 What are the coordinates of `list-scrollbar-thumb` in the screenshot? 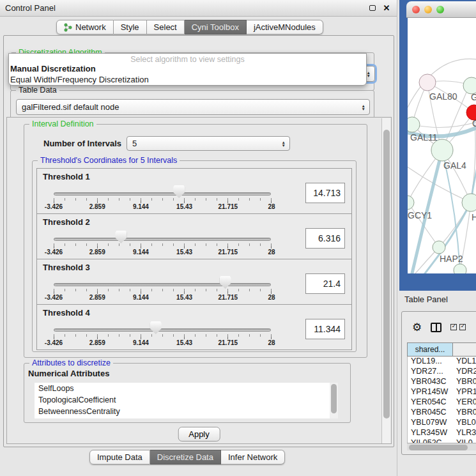 It's located at (334, 399).